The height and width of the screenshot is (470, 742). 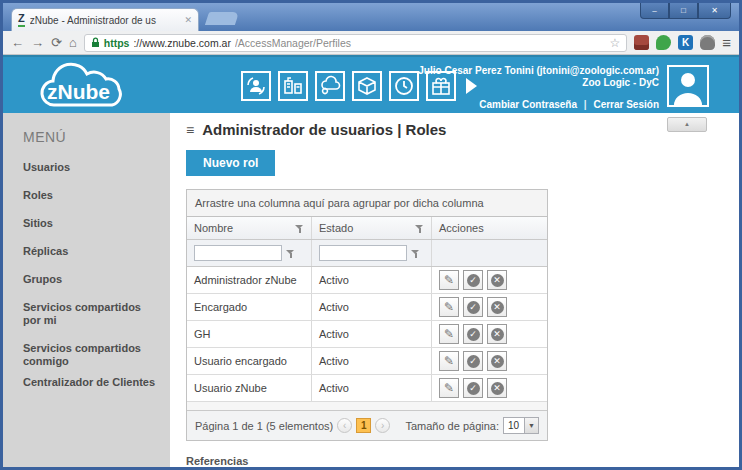 What do you see at coordinates (18, 42) in the screenshot?
I see `back-icon: ←` at bounding box center [18, 42].